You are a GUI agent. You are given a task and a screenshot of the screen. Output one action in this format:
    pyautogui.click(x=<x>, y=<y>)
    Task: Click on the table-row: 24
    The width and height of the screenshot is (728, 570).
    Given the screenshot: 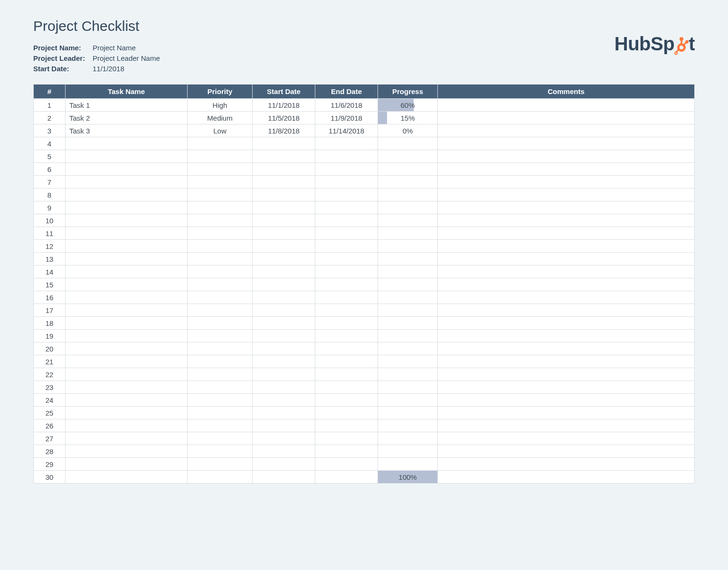 What is the action you would take?
    pyautogui.click(x=364, y=400)
    